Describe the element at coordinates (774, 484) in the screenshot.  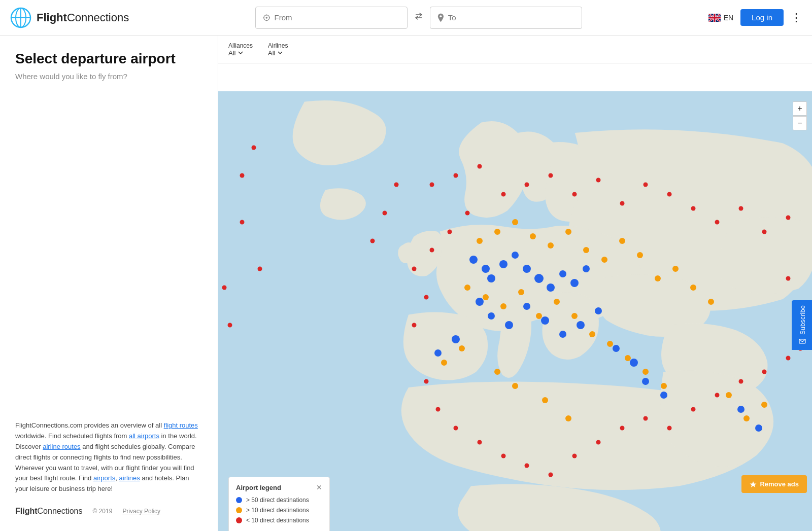
I see `remove-ads-button: Remove ads` at that location.